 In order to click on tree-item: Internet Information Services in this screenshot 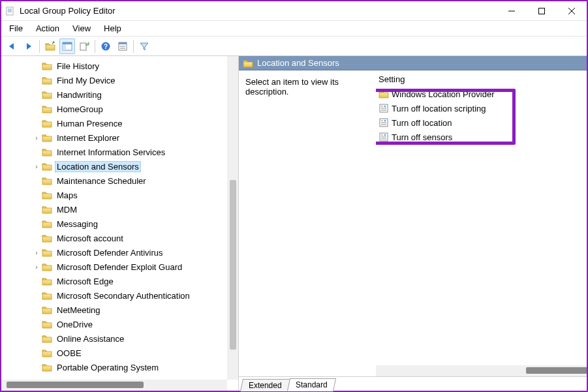, I will do `click(120, 152)`.